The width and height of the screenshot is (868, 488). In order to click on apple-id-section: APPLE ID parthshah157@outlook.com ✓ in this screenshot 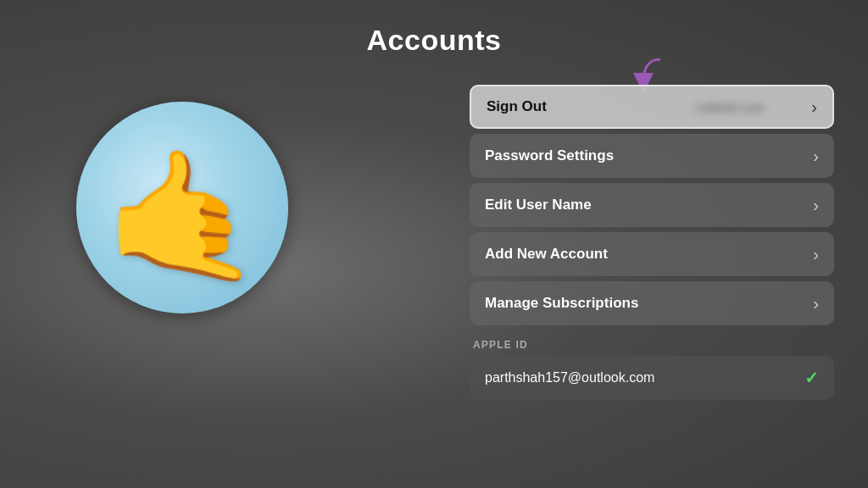, I will do `click(652, 369)`.